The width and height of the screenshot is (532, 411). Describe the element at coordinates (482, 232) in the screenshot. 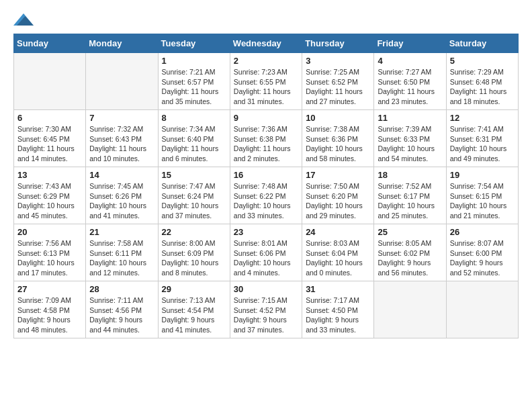

I see `day-number: 26` at that location.